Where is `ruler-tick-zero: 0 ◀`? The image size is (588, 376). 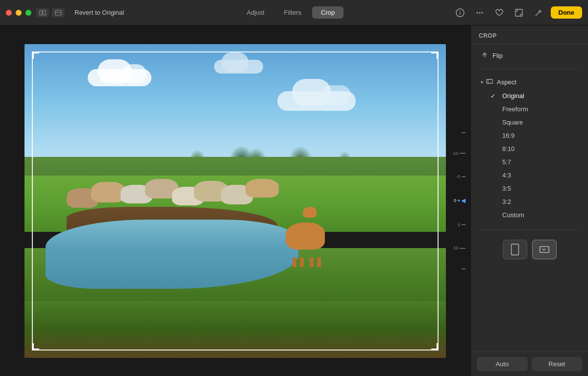 ruler-tick-zero: 0 ◀ is located at coordinates (460, 201).